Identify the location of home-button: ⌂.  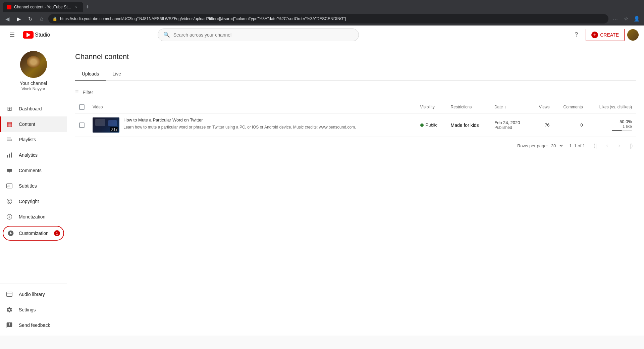
(42, 19).